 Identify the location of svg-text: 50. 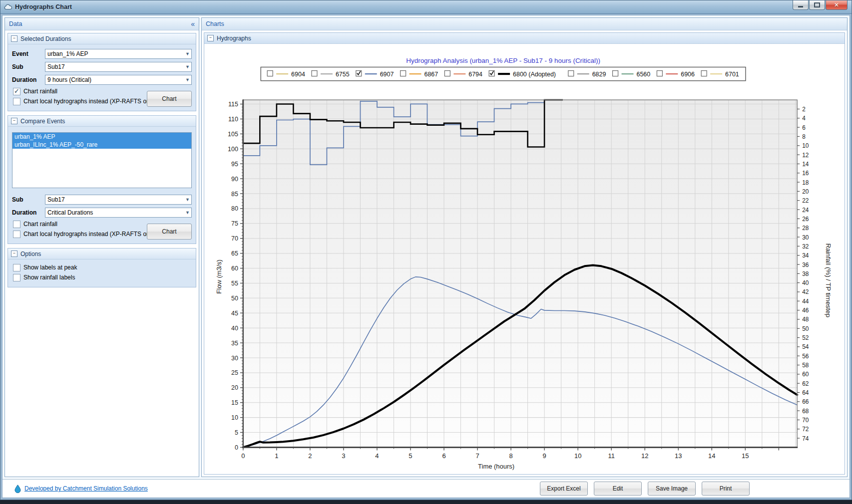
(235, 298).